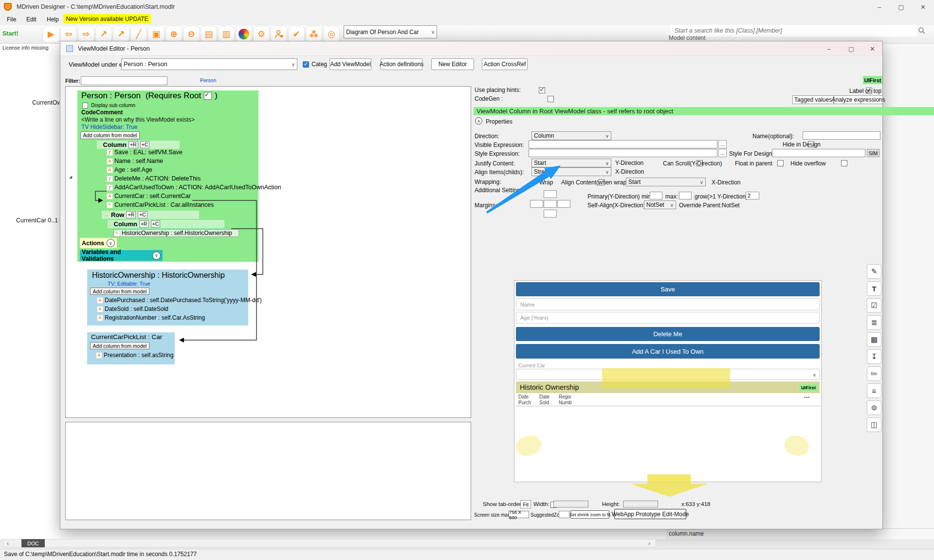 The height and width of the screenshot is (560, 934). What do you see at coordinates (722, 153) in the screenshot?
I see `style-expression-ellipsis-button: ...` at bounding box center [722, 153].